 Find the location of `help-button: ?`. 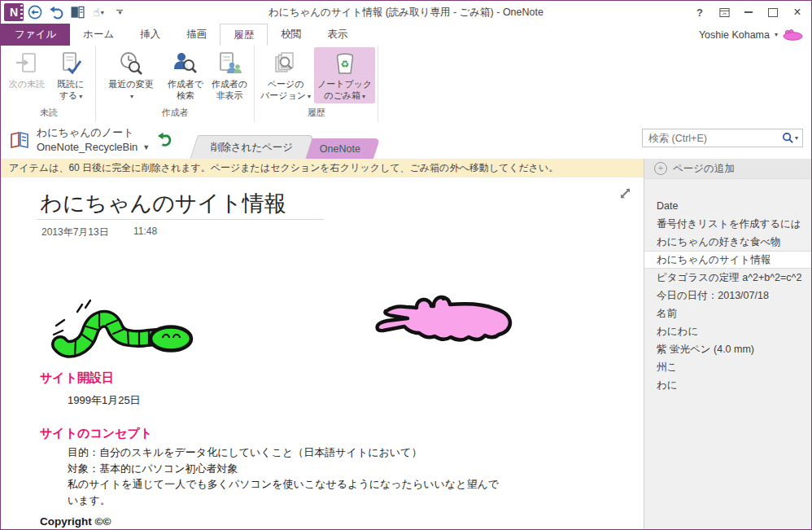

help-button: ? is located at coordinates (700, 12).